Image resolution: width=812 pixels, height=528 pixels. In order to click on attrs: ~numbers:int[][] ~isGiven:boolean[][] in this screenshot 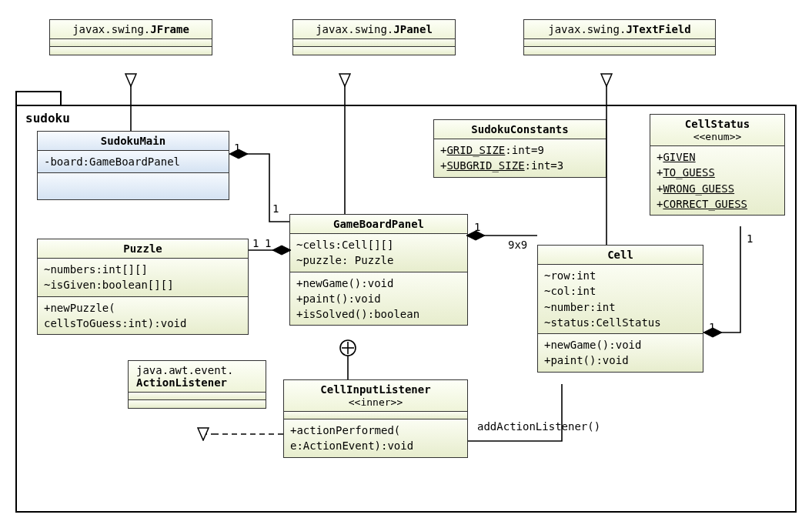, I will do `click(143, 278)`.